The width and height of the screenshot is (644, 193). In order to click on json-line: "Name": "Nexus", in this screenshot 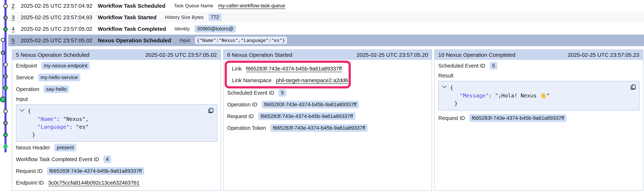, I will do `click(116, 119)`.